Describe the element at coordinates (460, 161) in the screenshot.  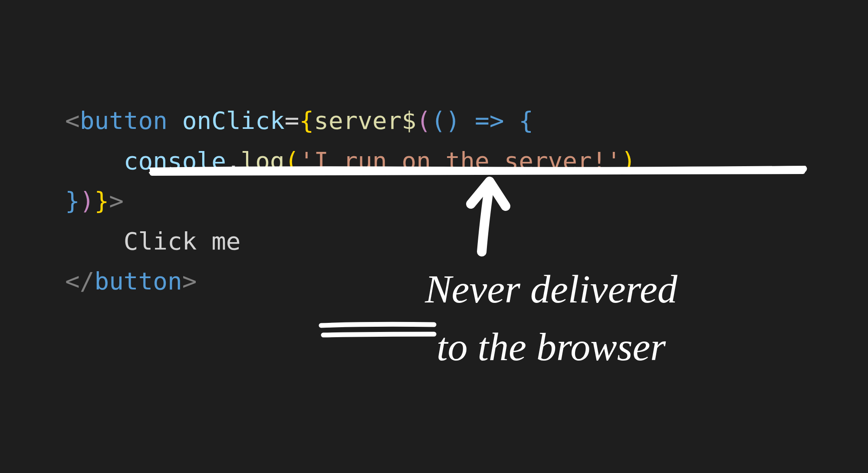
I see `string-literal: 'I run on the server!'` at that location.